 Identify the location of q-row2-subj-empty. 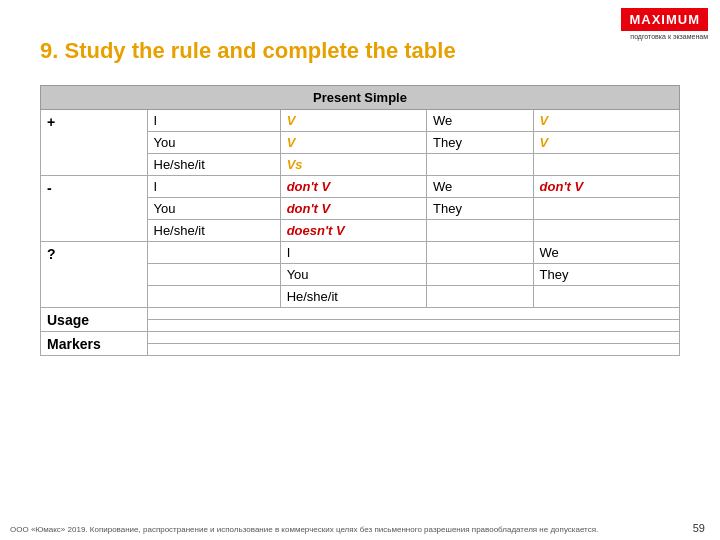
(214, 275).